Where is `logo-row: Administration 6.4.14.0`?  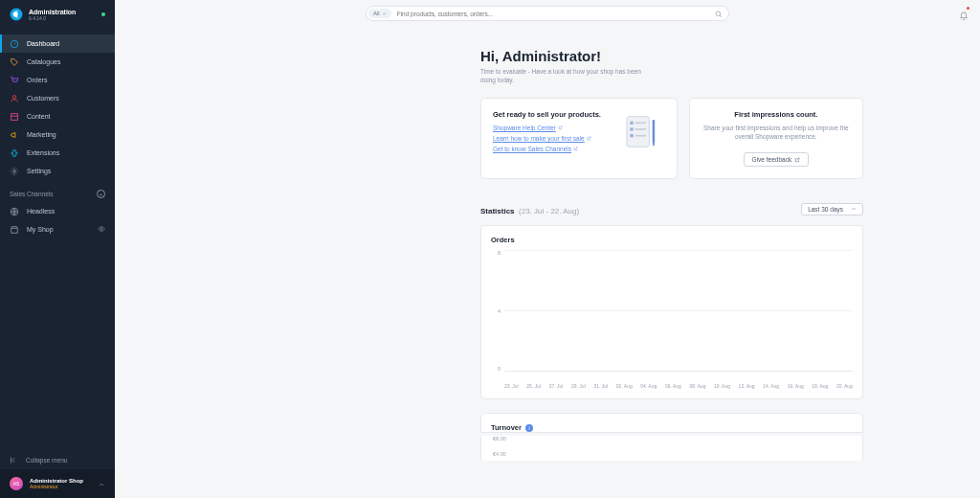
logo-row: Administration 6.4.14.0 is located at coordinates (57, 14).